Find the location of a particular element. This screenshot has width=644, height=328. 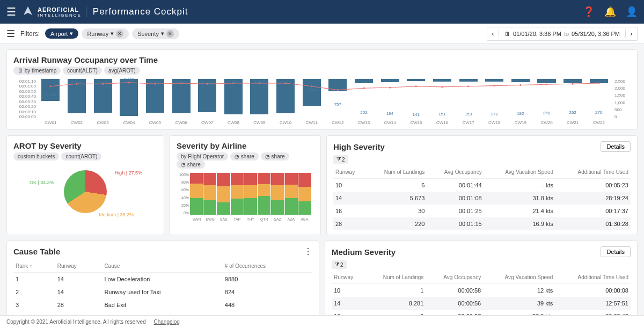

pill: custom buckets is located at coordinates (36, 157).